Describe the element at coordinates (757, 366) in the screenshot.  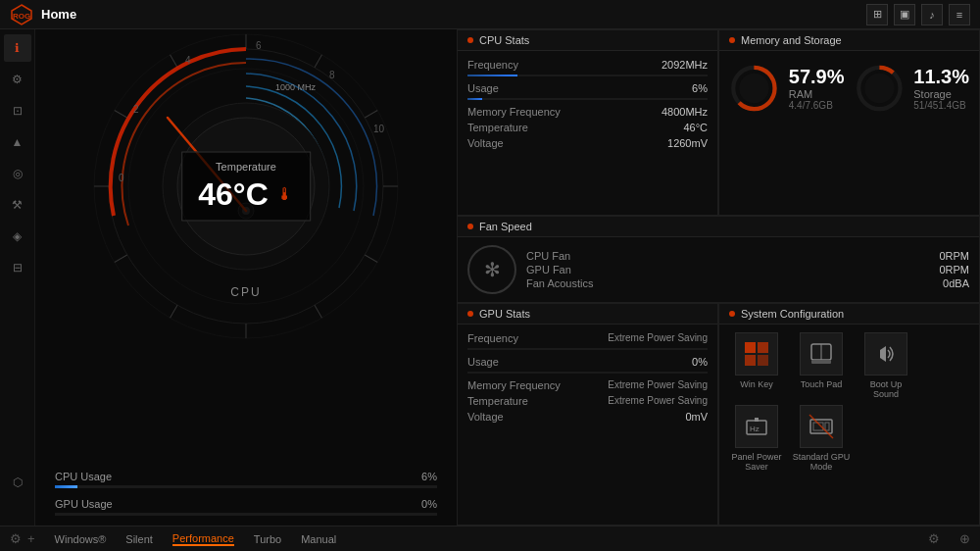
I see `config-item-winkey: Win Key` at that location.